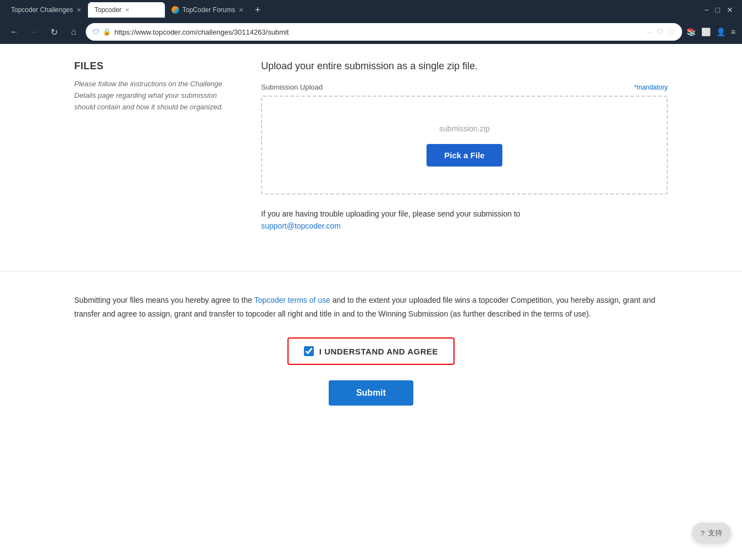  Describe the element at coordinates (464, 145) in the screenshot. I see `upload-dropzone: submission.zip Pick a File` at that location.